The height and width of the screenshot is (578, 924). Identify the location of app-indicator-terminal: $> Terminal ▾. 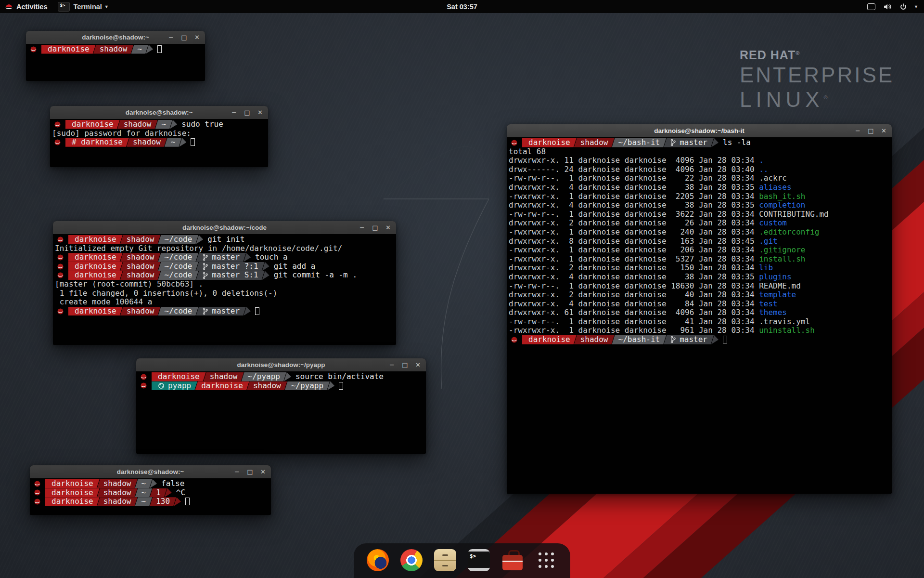
(83, 7).